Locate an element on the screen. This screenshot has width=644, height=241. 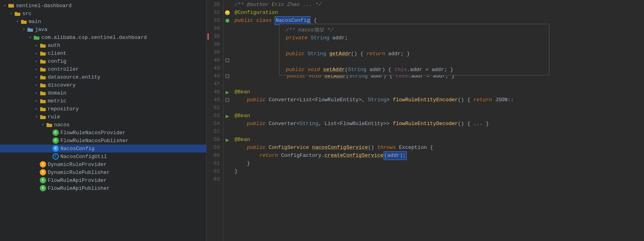
code-line-32: @Configuration is located at coordinates (438, 13).